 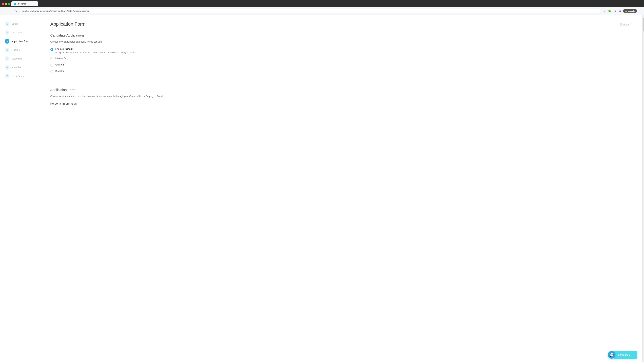 I want to click on chat-bubble: 💬, so click(x=612, y=355).